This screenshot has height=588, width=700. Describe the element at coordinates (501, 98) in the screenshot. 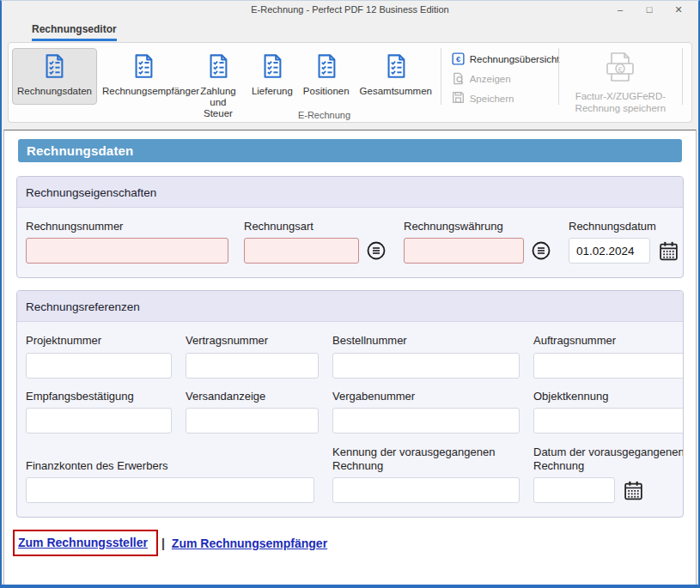

I see `speichern-button: Speichern` at that location.